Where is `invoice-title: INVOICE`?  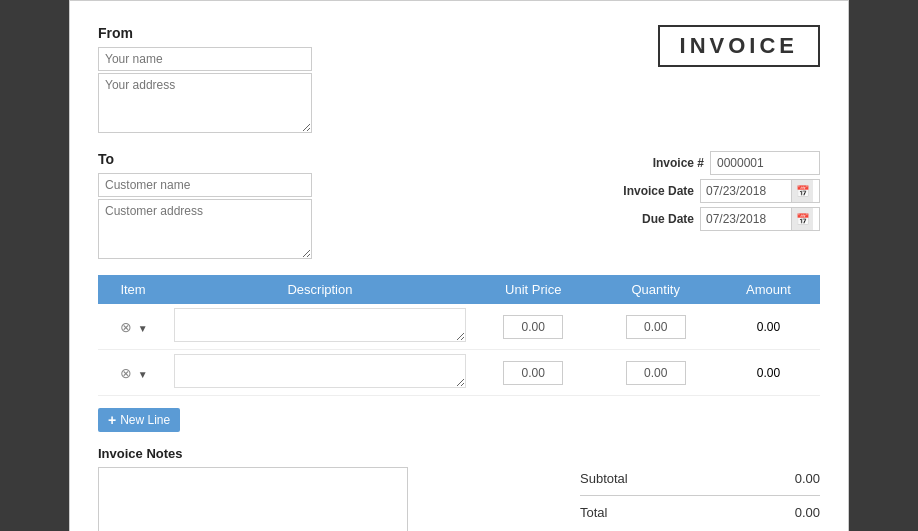 invoice-title: INVOICE is located at coordinates (739, 46).